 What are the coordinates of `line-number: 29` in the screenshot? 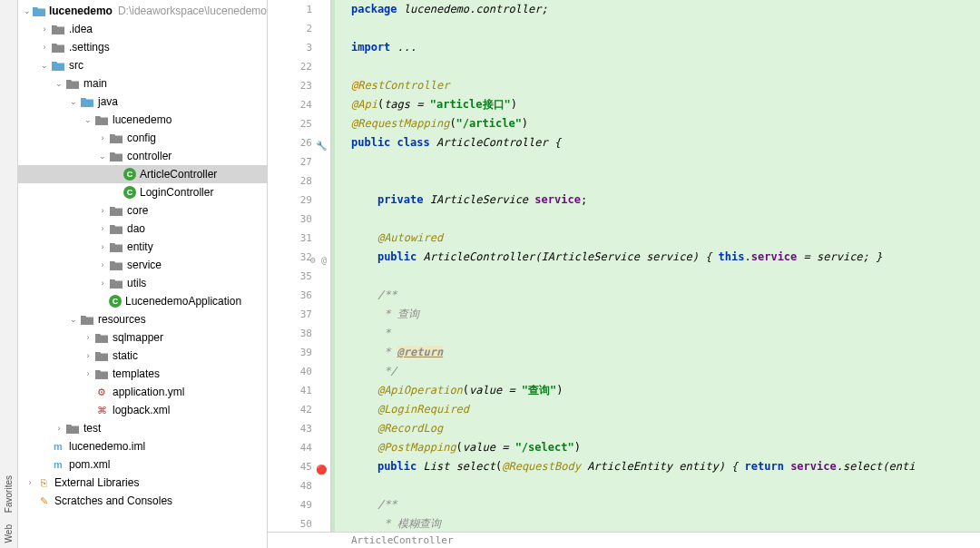 It's located at (290, 200).